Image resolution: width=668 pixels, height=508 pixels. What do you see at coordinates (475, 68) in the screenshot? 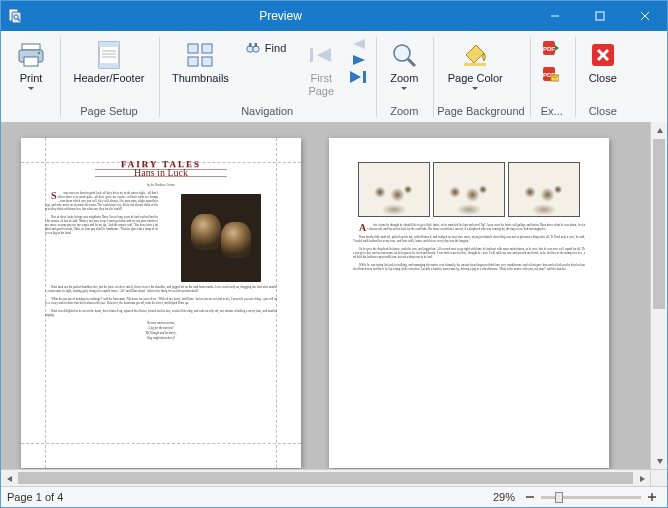
I see `page-color-button: Page Color` at bounding box center [475, 68].